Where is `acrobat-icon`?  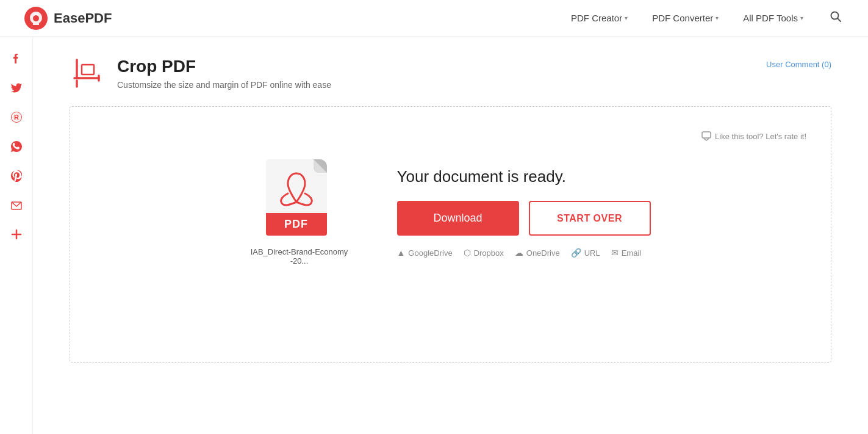
acrobat-icon is located at coordinates (296, 192).